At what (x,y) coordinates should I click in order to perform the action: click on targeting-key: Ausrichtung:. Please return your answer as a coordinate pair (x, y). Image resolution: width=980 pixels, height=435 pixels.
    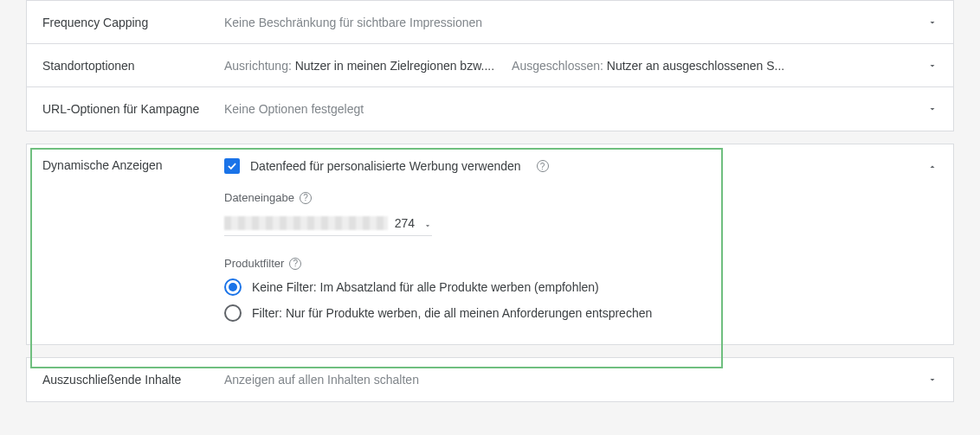
    Looking at the image, I should click on (258, 66).